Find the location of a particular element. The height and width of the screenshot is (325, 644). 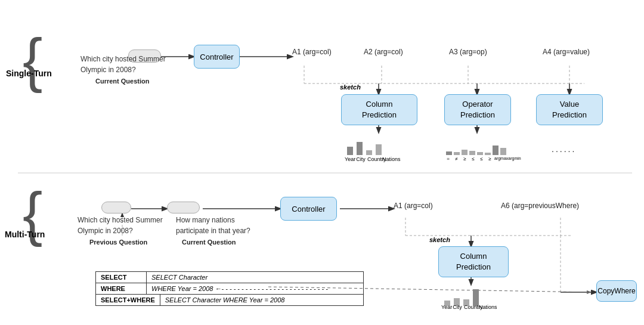

single-turn-brace: { is located at coordinates (32, 60).